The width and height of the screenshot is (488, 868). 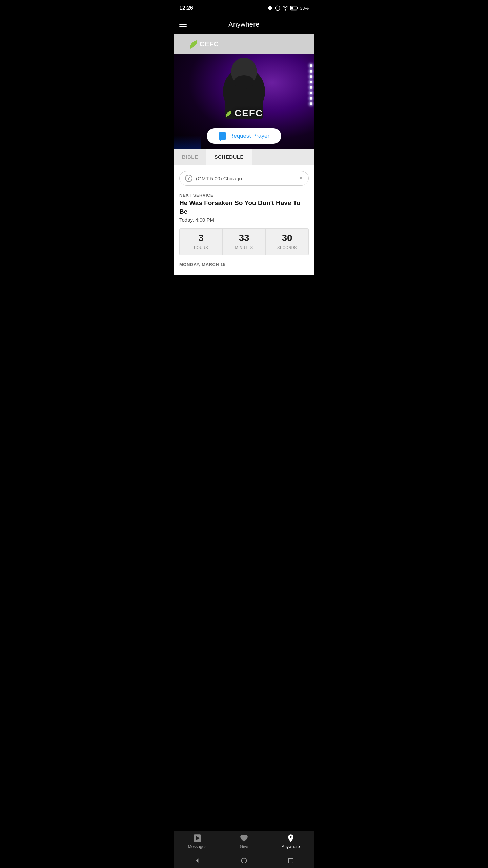 I want to click on next-service-label: NEXT SERVICE, so click(x=244, y=195).